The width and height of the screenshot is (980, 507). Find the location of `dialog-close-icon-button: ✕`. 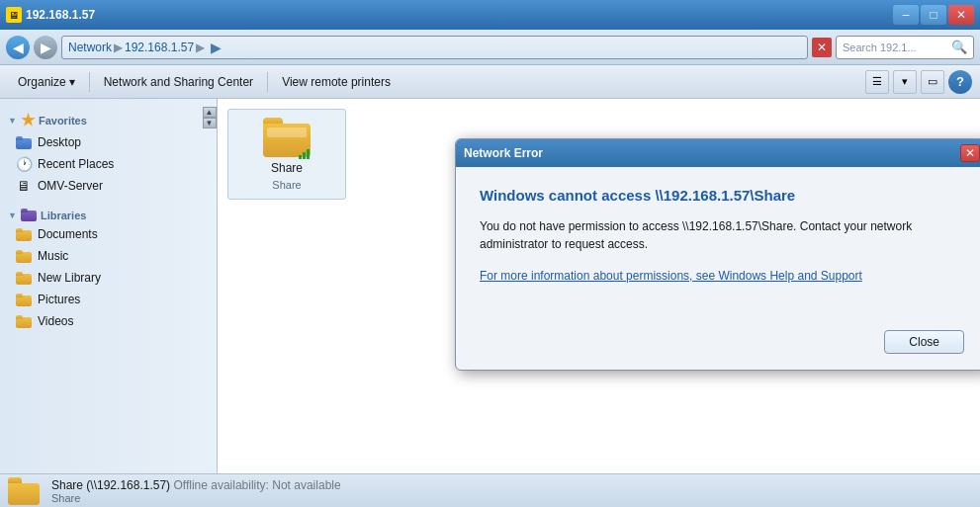

dialog-close-icon-button: ✕ is located at coordinates (970, 153).